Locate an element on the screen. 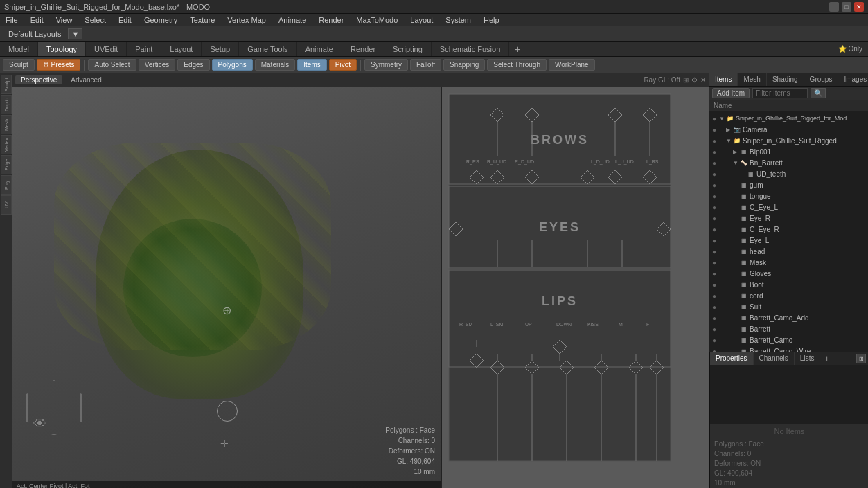  eye-icon-barrett: ● is located at coordinates (714, 329).